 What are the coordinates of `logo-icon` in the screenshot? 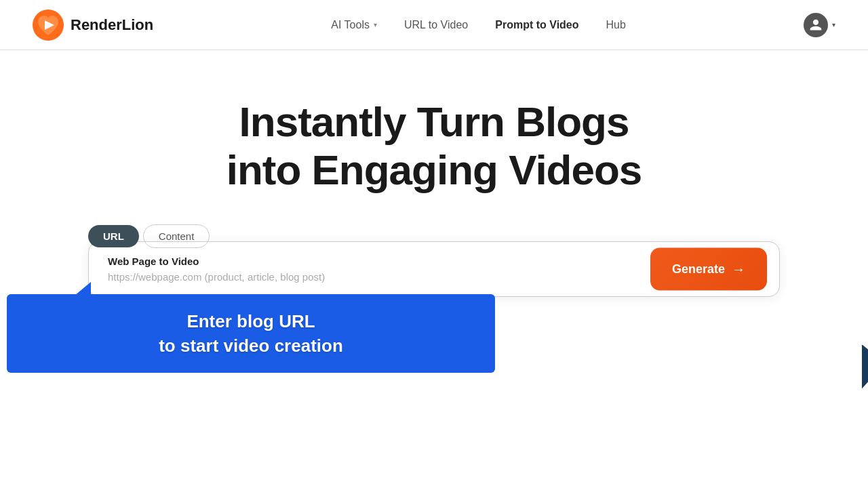 It's located at (48, 25).